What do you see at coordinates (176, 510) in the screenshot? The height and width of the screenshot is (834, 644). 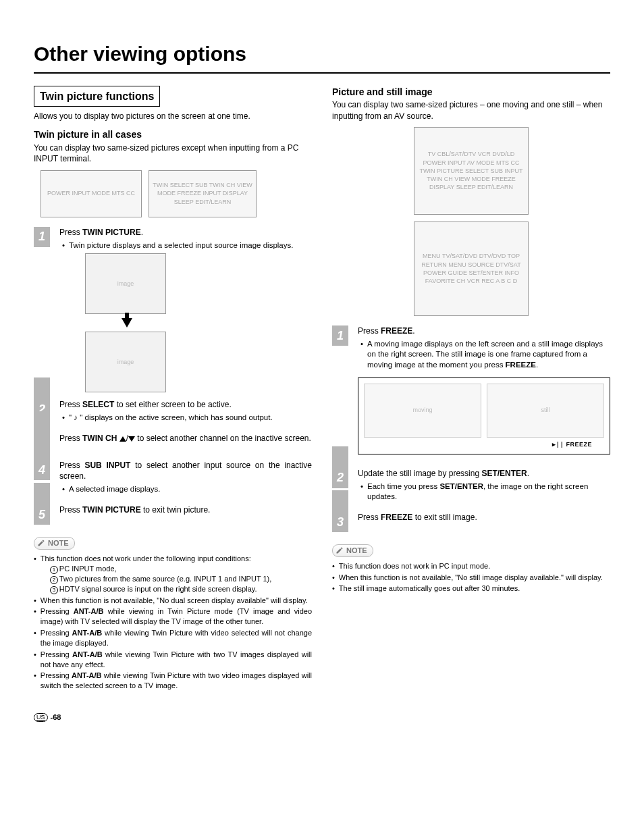 I see `step-post: to exit twin picture.` at bounding box center [176, 510].